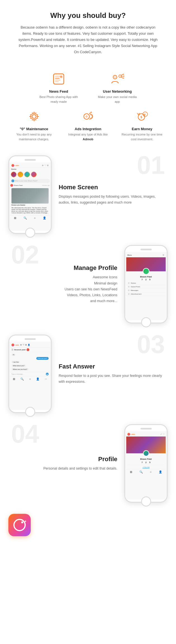 This screenshot has height=644, width=176. I want to click on p2-stat-following: 5, so click(150, 463).